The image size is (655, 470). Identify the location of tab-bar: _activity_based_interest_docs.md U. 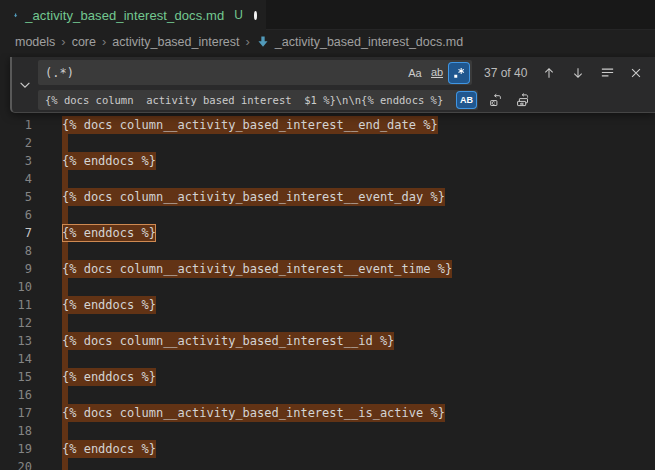
(328, 15).